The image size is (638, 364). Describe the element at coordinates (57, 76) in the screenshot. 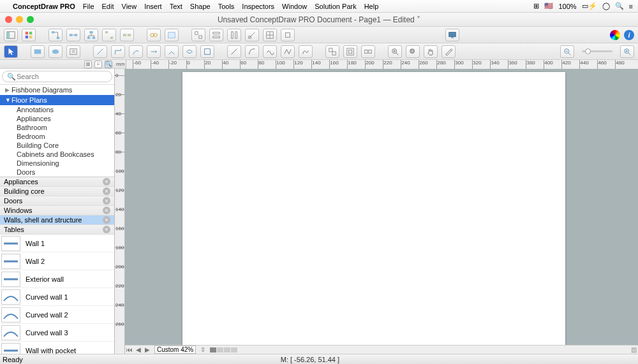

I see `search-input` at that location.